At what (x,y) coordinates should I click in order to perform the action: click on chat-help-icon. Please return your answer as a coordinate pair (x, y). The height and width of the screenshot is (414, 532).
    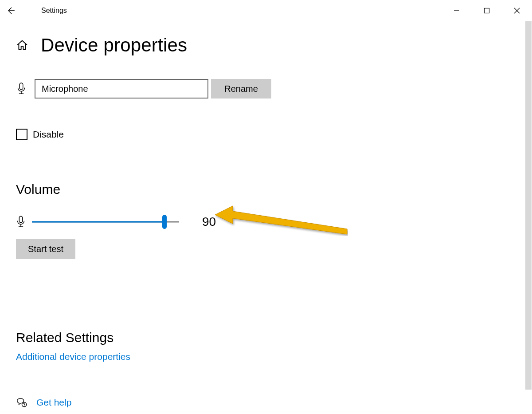
    Looking at the image, I should click on (22, 402).